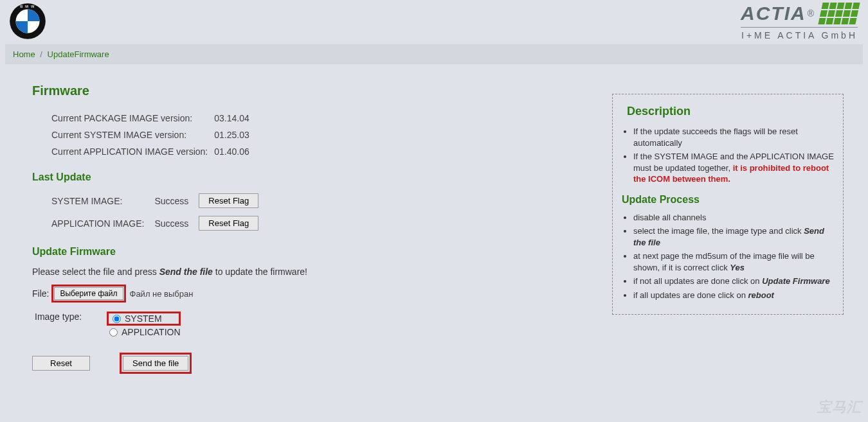 The height and width of the screenshot is (422, 868). Describe the element at coordinates (154, 118) in the screenshot. I see `table-row: Current PACKAGE IMAGE version: 03.14.04` at that location.